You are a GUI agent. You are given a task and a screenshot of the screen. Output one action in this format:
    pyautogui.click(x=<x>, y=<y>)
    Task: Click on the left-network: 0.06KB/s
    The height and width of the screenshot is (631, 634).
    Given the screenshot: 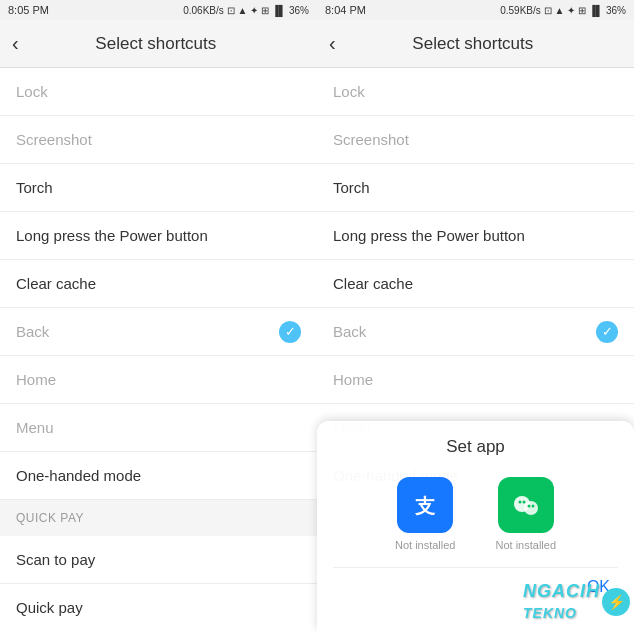 What is the action you would take?
    pyautogui.click(x=204, y=10)
    